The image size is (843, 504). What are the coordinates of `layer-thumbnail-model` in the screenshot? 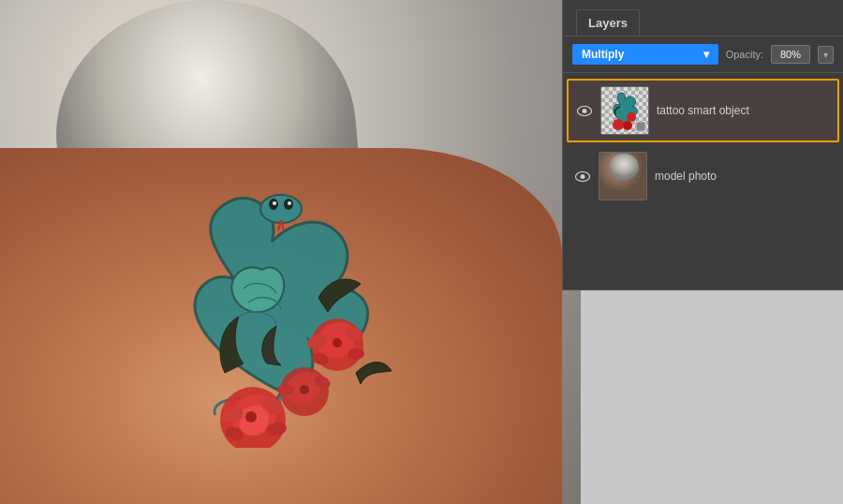 It's located at (623, 176).